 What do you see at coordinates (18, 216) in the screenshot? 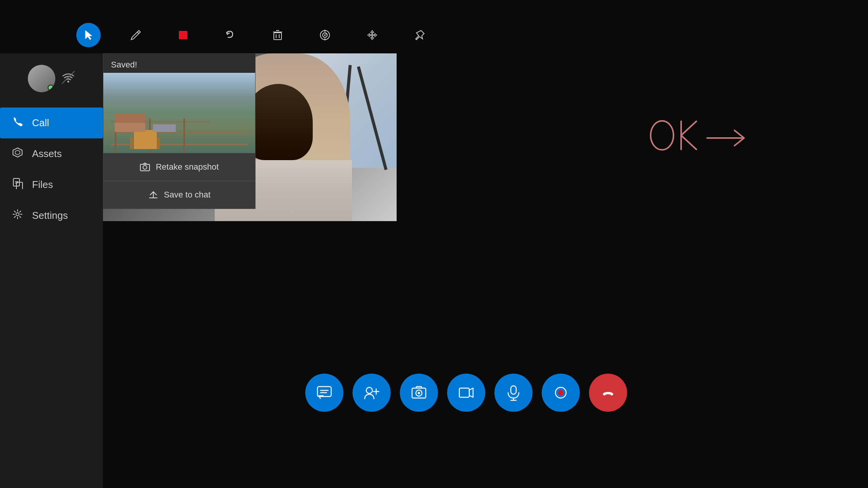
I see `settings-icon` at bounding box center [18, 216].